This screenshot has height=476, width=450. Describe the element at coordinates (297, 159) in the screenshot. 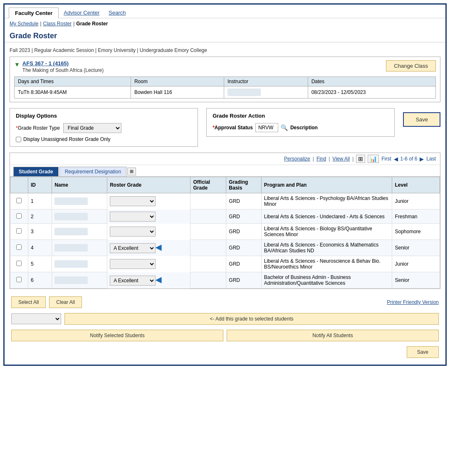

I see `personalize-link: Personalize` at that location.